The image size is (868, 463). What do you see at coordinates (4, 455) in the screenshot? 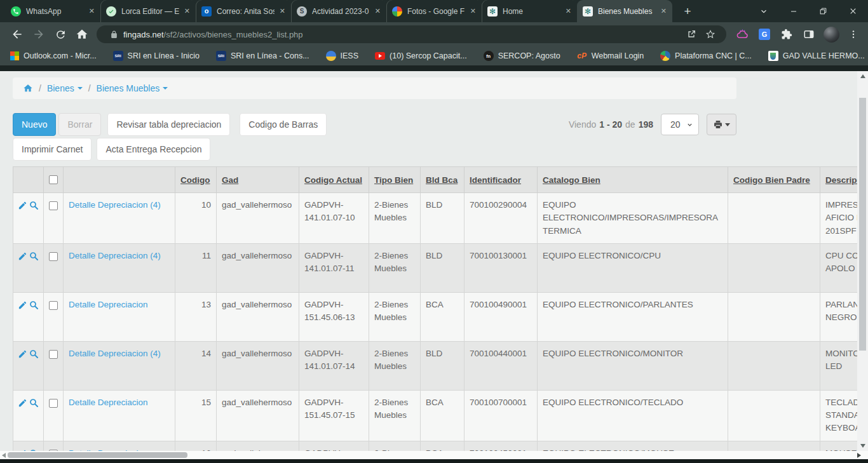
I see `scroll-left-arrow-icon` at bounding box center [4, 455].